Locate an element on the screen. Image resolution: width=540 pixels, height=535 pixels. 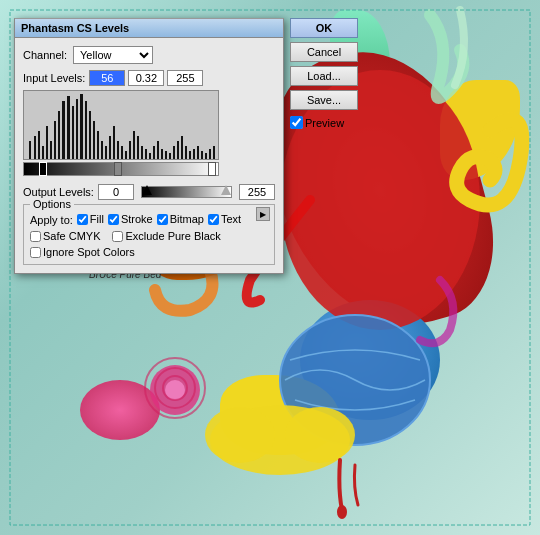
load-button: Load... is located at coordinates (324, 76).